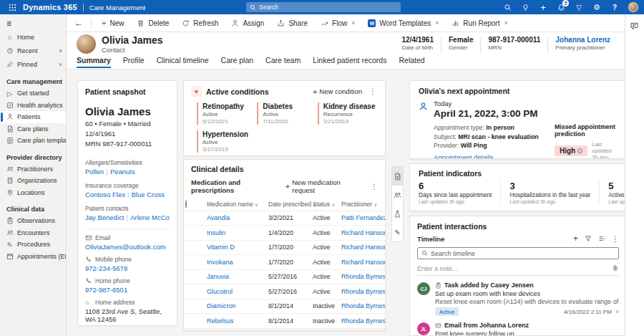 Image resolution: width=644 pixels, height=336 pixels. What do you see at coordinates (518, 329) in the screenshot?
I see `timeline-entry-email: JL Email from Johanna Lorenz Post knee s…` at bounding box center [518, 329].